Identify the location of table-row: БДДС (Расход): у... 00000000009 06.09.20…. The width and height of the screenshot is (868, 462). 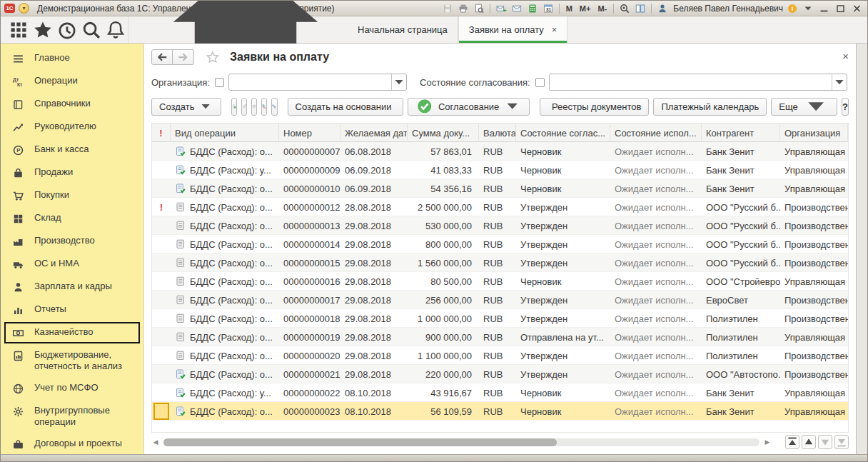
(500, 170).